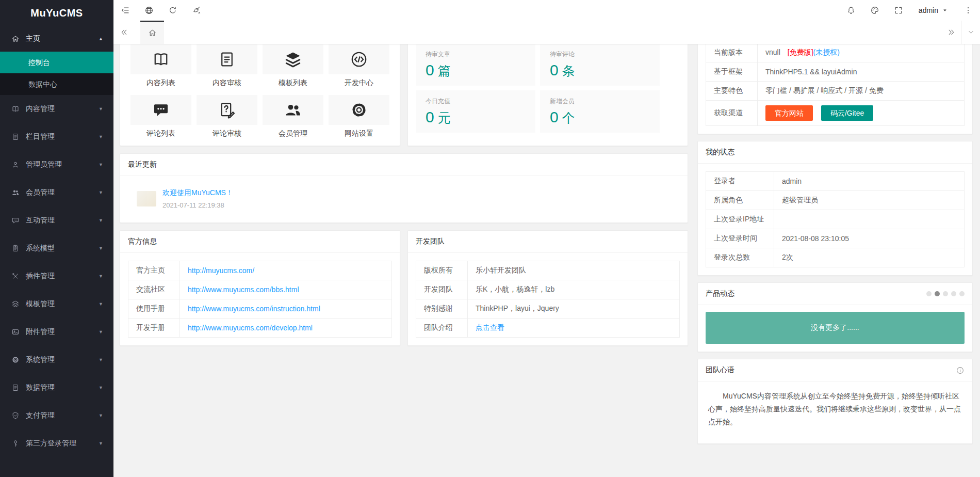 The image size is (980, 477). I want to click on table-row: 版权所有乐小轩开发团队, so click(548, 271).